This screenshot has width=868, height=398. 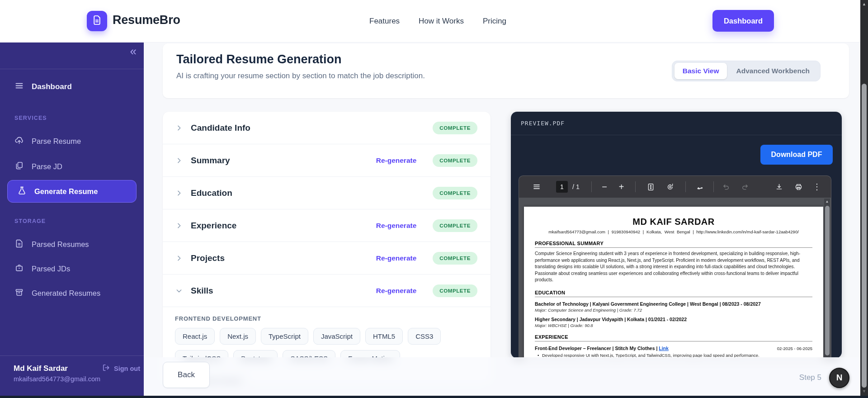 What do you see at coordinates (326, 291) in the screenshot?
I see `section-row-skills: Skills Re-generate COMPLETE` at bounding box center [326, 291].